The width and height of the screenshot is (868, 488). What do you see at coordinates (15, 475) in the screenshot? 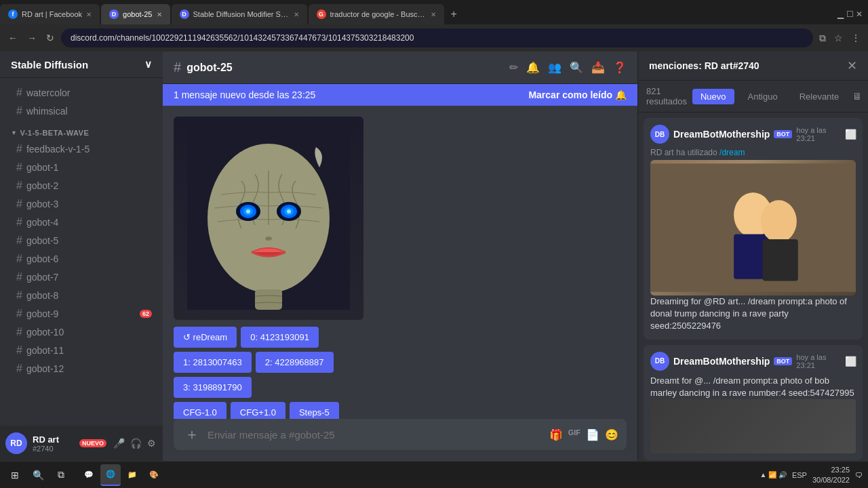
I see `windows-start-button: ⊞` at bounding box center [15, 475].